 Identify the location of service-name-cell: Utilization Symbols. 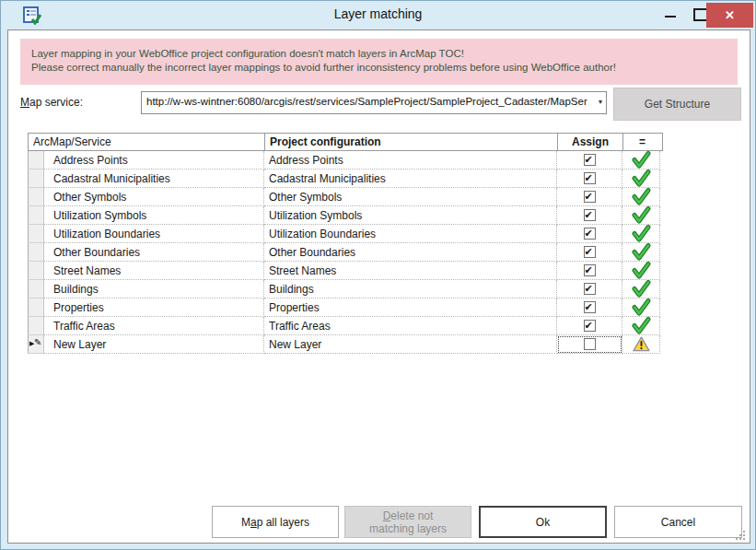
(155, 216).